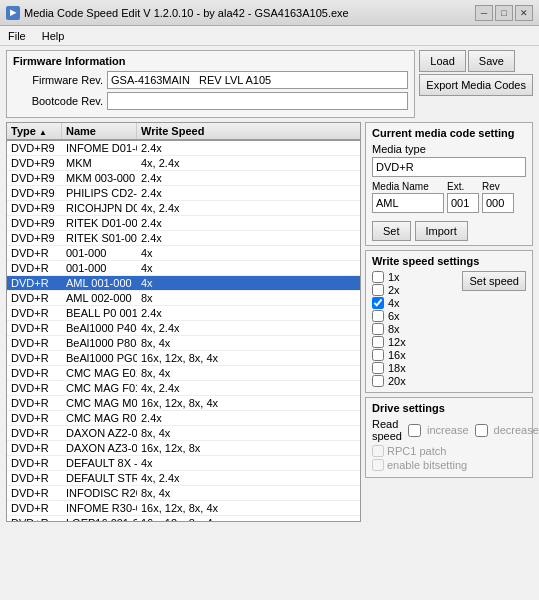 The width and height of the screenshot is (539, 600). Describe the element at coordinates (449, 133) in the screenshot. I see `current-media-title: Current media code setting` at that location.